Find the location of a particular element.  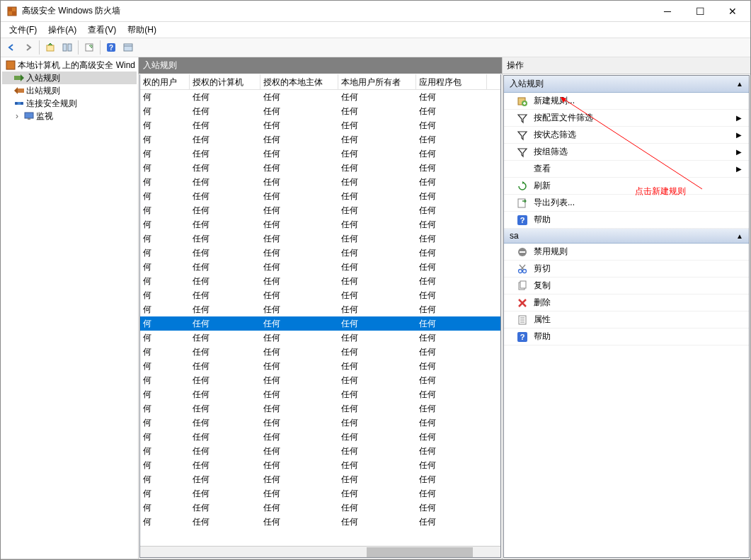

back-button is located at coordinates (11, 47).